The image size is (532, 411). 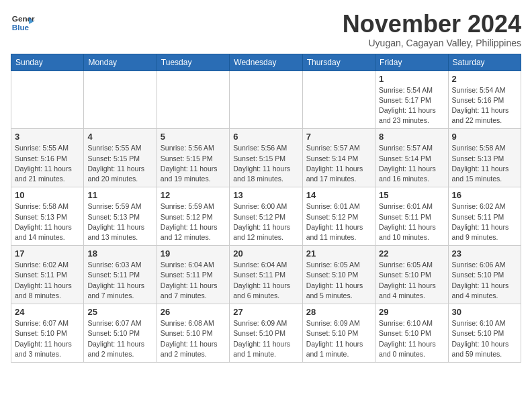 What do you see at coordinates (432, 30) in the screenshot?
I see `title-block: November 2024 Uyugan, Cagayan Valley, Ph…` at bounding box center [432, 30].